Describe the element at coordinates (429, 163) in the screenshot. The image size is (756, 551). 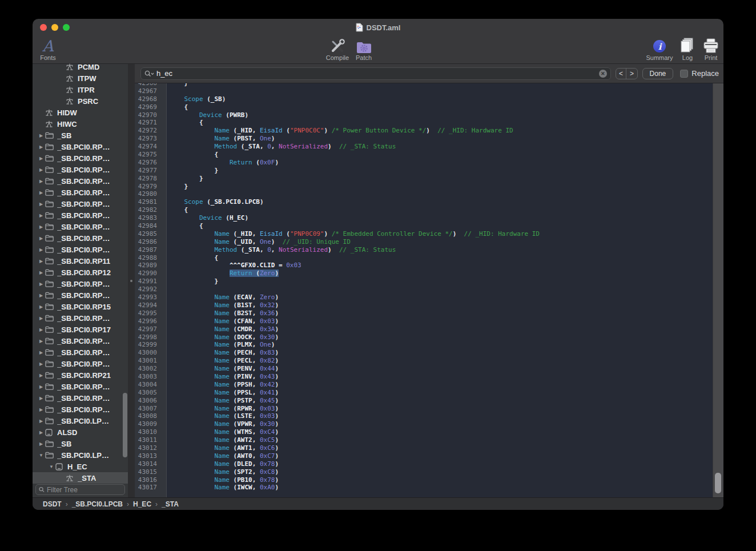
I see `code-line: 42976 Return (0x0F)` at that location.